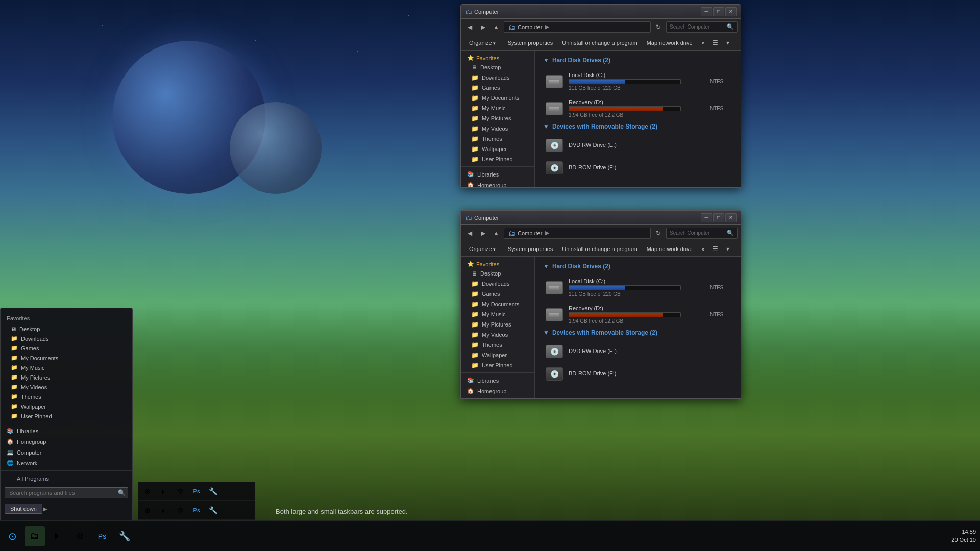  I want to click on sidebar-item-myvideos-2: 📁 My Videos, so click(498, 335).